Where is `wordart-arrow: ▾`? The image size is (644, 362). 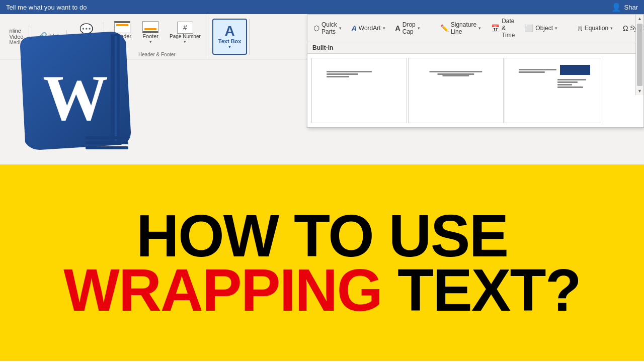 wordart-arrow: ▾ is located at coordinates (384, 28).